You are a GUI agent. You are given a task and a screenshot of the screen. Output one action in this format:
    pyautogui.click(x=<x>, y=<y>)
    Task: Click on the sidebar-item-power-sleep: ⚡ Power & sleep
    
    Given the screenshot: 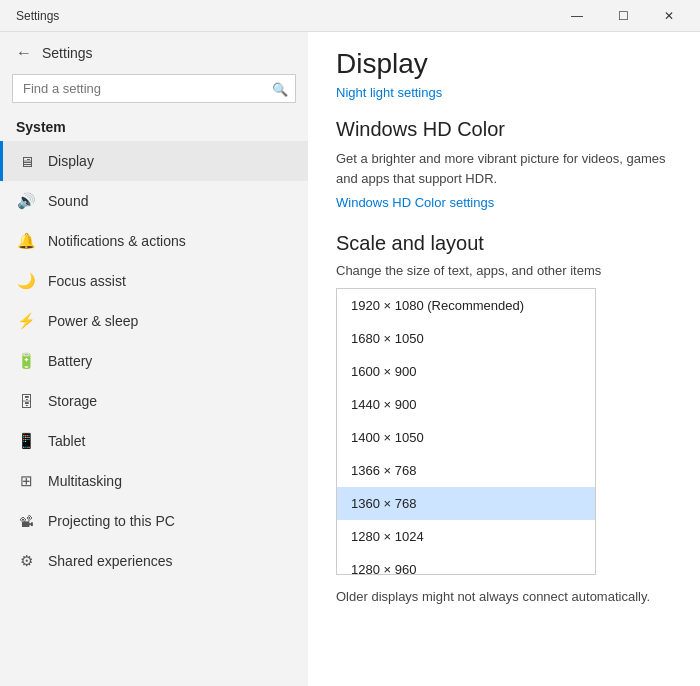 What is the action you would take?
    pyautogui.click(x=154, y=321)
    